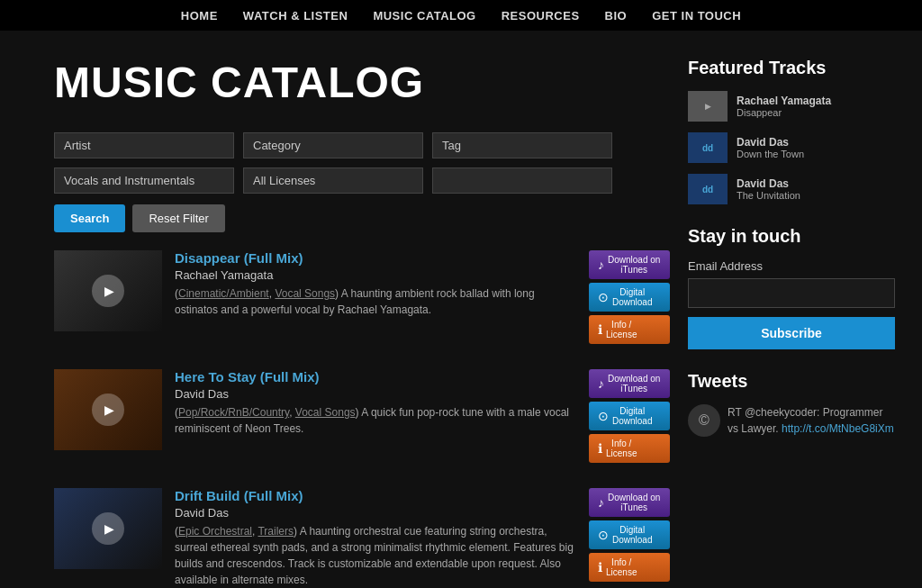  What do you see at coordinates (783, 101) in the screenshot?
I see `featured-artist: Rachael Yamagata` at bounding box center [783, 101].